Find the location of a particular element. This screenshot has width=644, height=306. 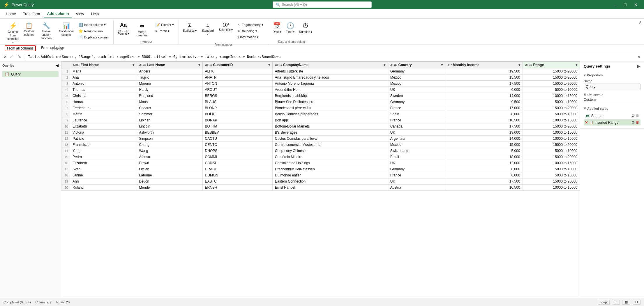

country-cell: Switzerland is located at coordinates (417, 151).